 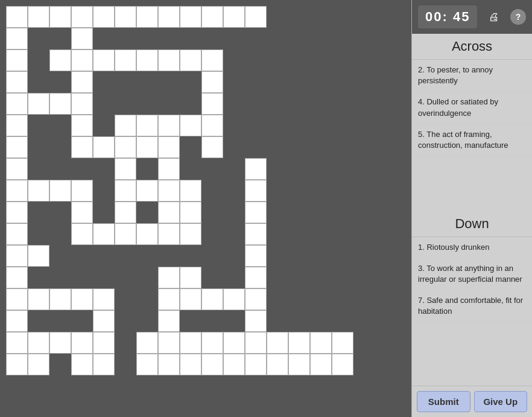 What do you see at coordinates (472, 274) in the screenshot?
I see `down-clue-3: 3. To work at anything in an irregular o…` at bounding box center [472, 274].